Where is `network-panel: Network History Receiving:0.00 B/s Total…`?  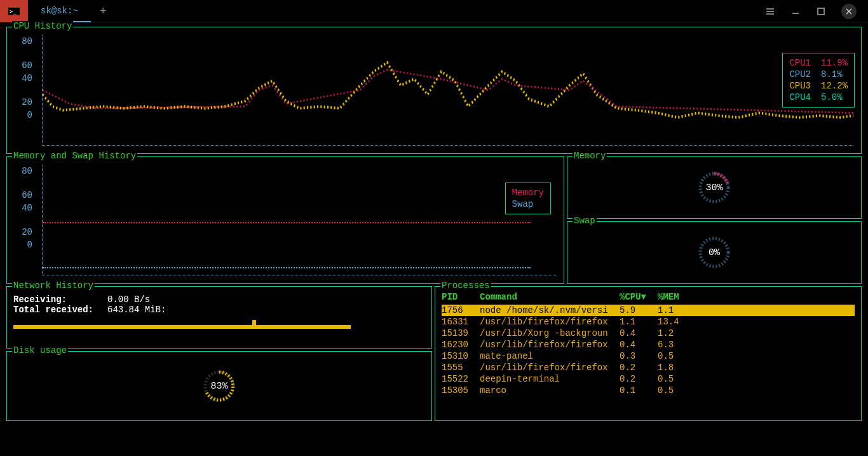
network-panel: Network History Receiving:0.00 B/s Total… is located at coordinates (219, 317).